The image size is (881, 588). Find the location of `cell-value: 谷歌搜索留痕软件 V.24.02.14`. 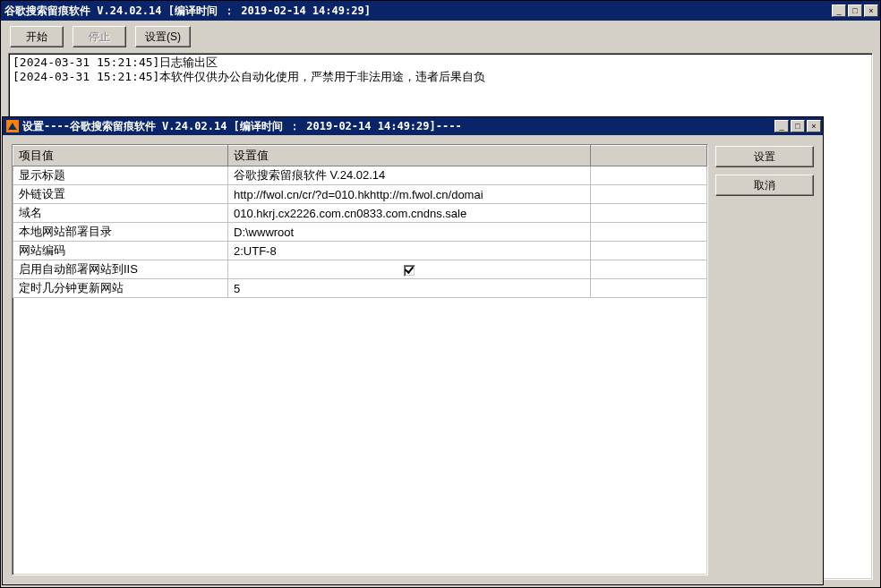

cell-value: 谷歌搜索留痕软件 V.24.02.14 is located at coordinates (410, 175).